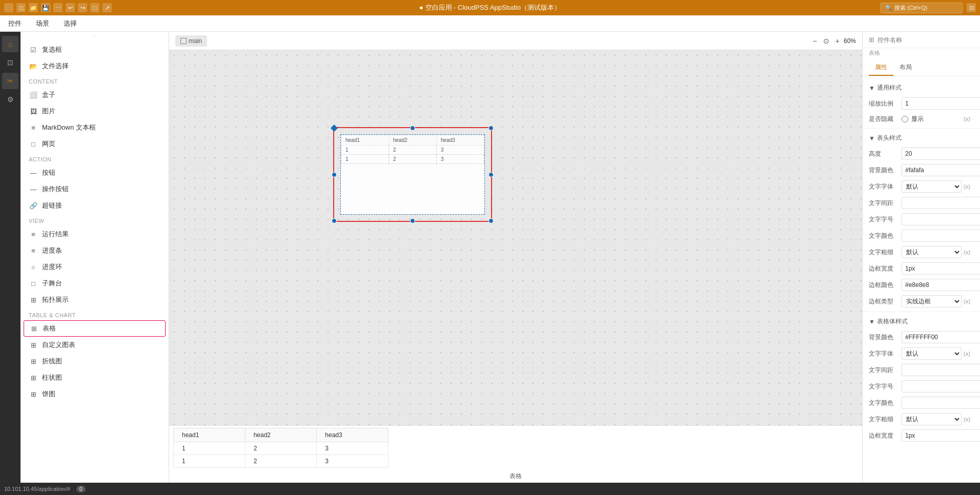 The width and height of the screenshot is (980, 495). I want to click on panel-item-line-chart: ⊞ 折线图, so click(94, 361).